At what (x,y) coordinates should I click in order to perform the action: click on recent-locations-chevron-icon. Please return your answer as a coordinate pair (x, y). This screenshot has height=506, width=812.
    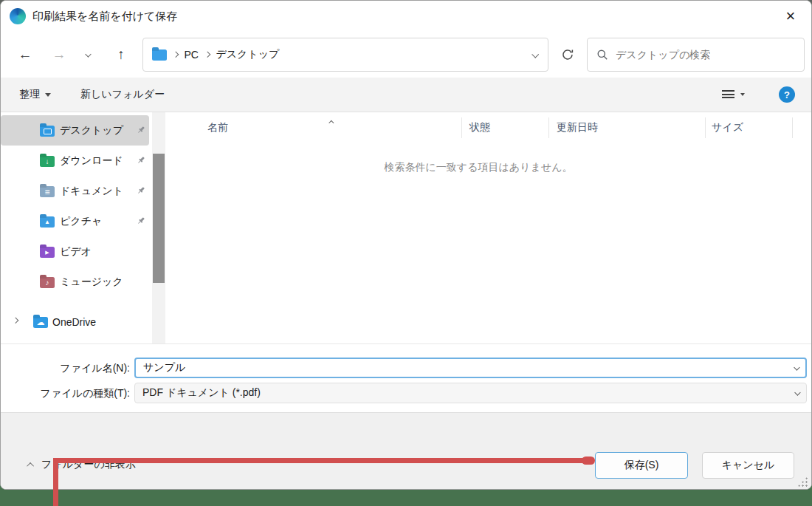
    Looking at the image, I should click on (88, 55).